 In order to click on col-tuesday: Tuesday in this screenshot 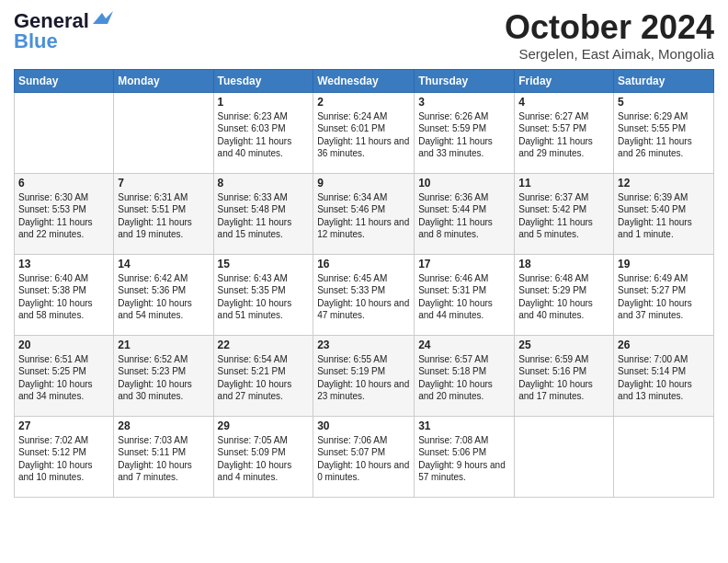, I will do `click(263, 81)`.